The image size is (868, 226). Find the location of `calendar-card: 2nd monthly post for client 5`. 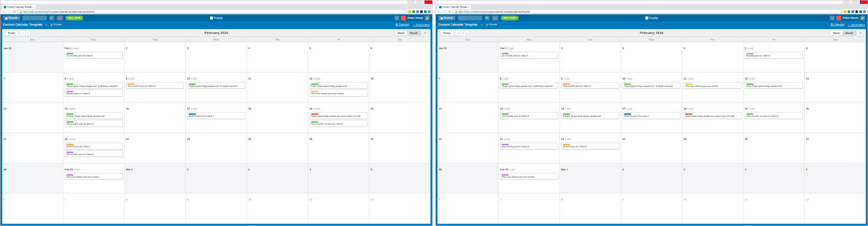

calendar-card: 2nd monthly post for client 5 is located at coordinates (529, 116).